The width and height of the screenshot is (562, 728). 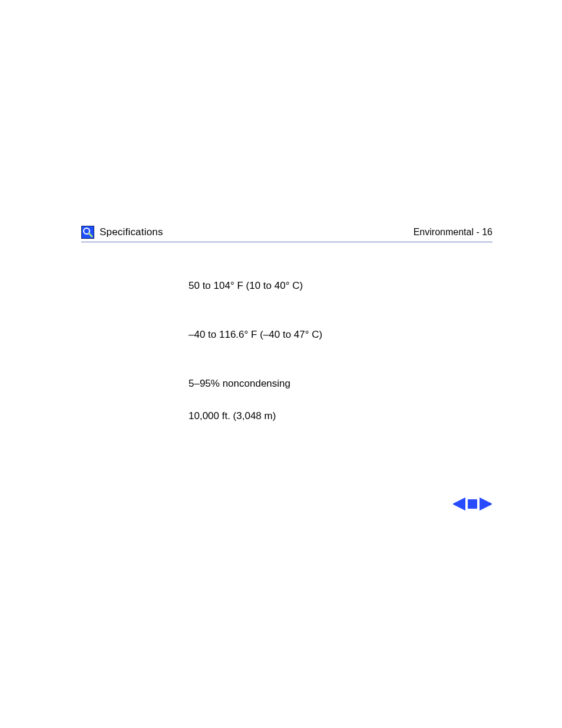 What do you see at coordinates (486, 504) in the screenshot?
I see `nav-next-button` at bounding box center [486, 504].